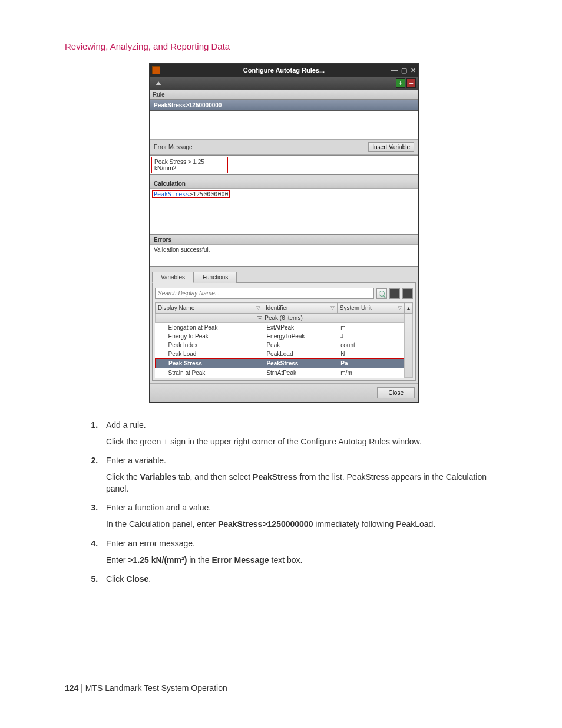  Describe the element at coordinates (146, 688) in the screenshot. I see `page-footer: 124 | MTS Landmark Test System Operation` at that location.